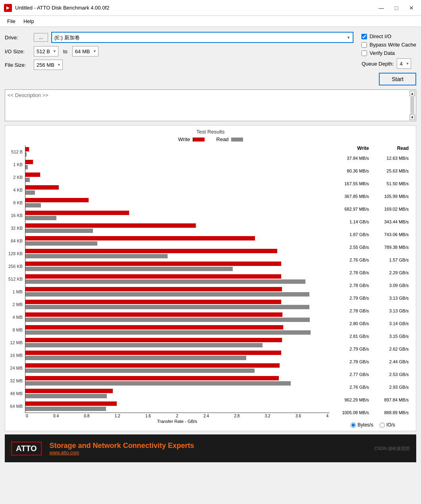  I want to click on bypass-cache-checkbox, so click(364, 45).